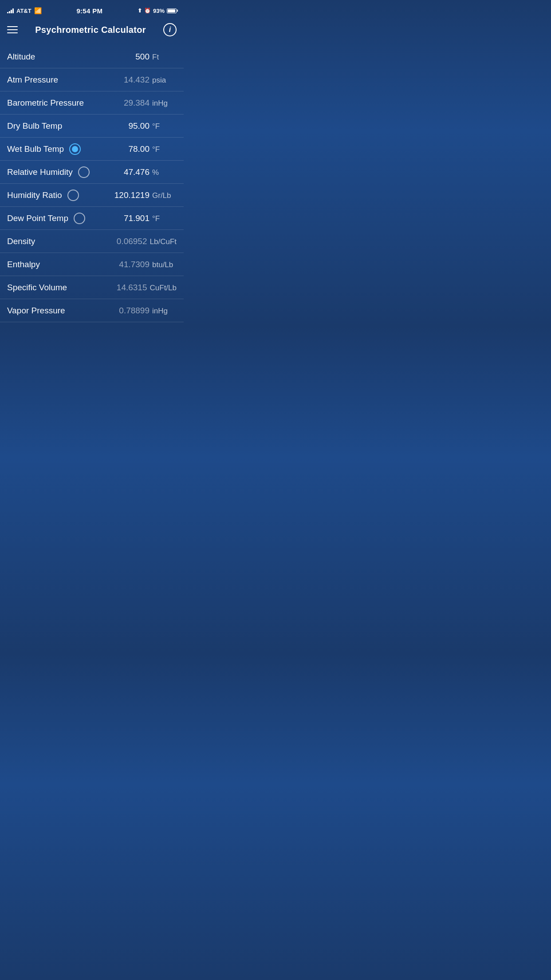 The height and width of the screenshot is (980, 551). I want to click on label-atm-pressure: Atm Pressure, so click(33, 80).